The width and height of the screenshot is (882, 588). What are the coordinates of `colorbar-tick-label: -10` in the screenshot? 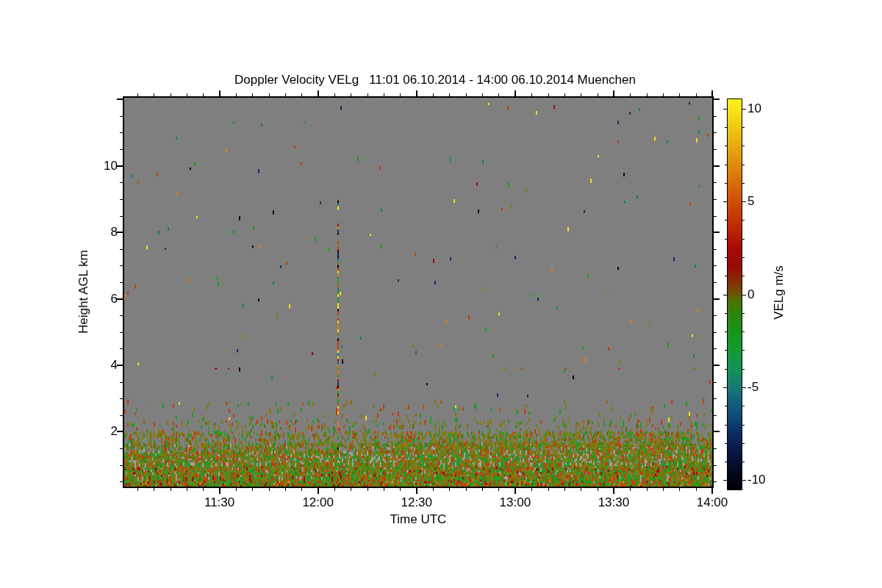 It's located at (764, 480).